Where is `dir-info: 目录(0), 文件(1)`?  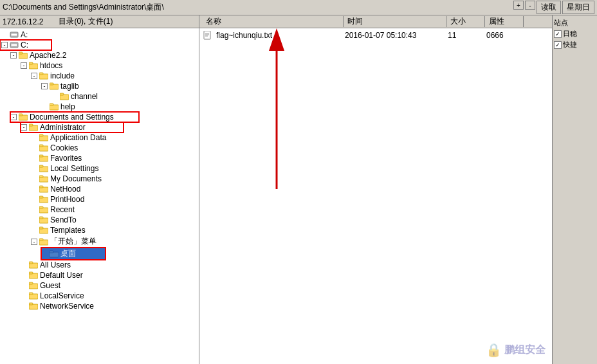 dir-info: 目录(0), 文件(1) is located at coordinates (86, 22).